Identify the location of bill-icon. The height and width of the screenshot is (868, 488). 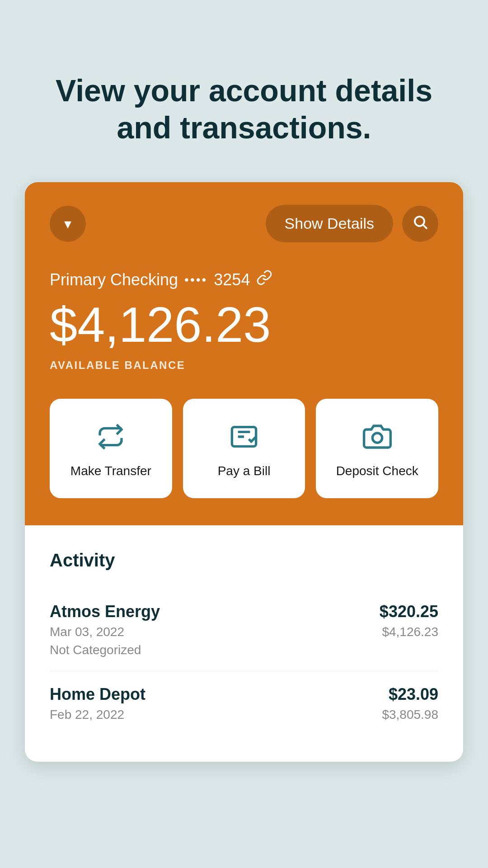
(244, 437).